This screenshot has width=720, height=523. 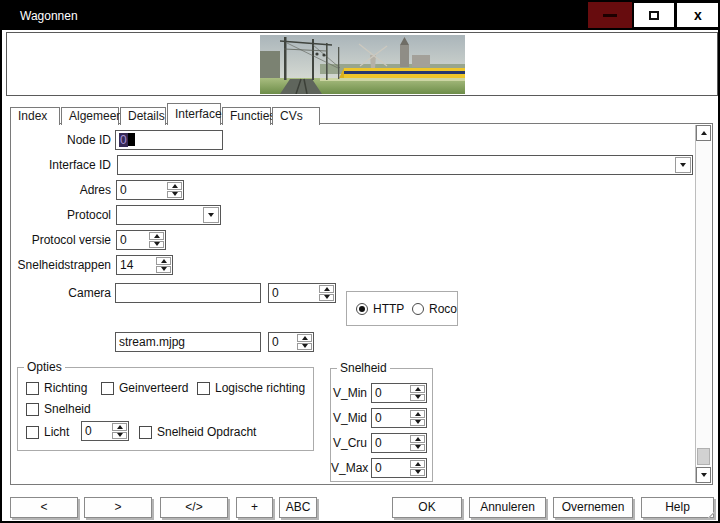 What do you see at coordinates (156, 245) in the screenshot?
I see `protocol-versie-spin-down` at bounding box center [156, 245].